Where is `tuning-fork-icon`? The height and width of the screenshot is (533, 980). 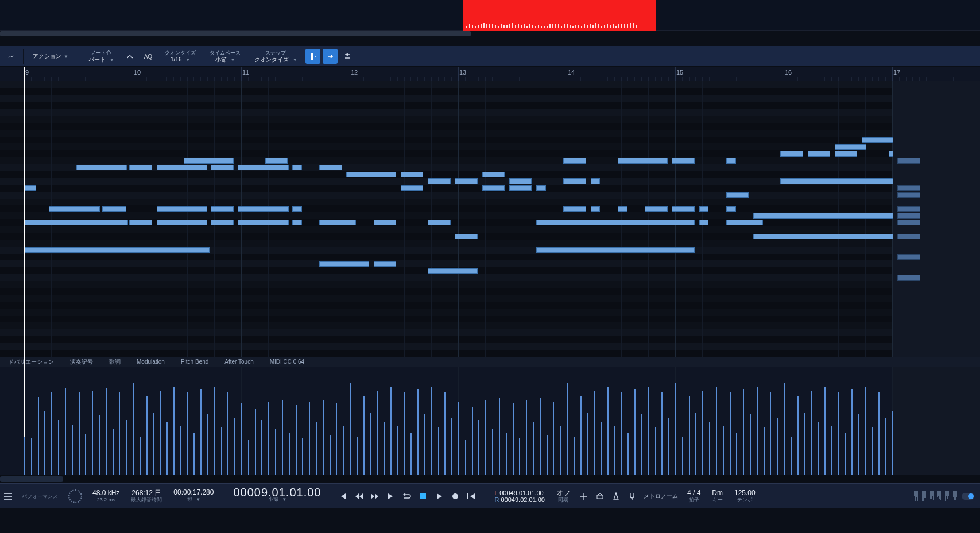
tuning-fork-icon is located at coordinates (632, 496).